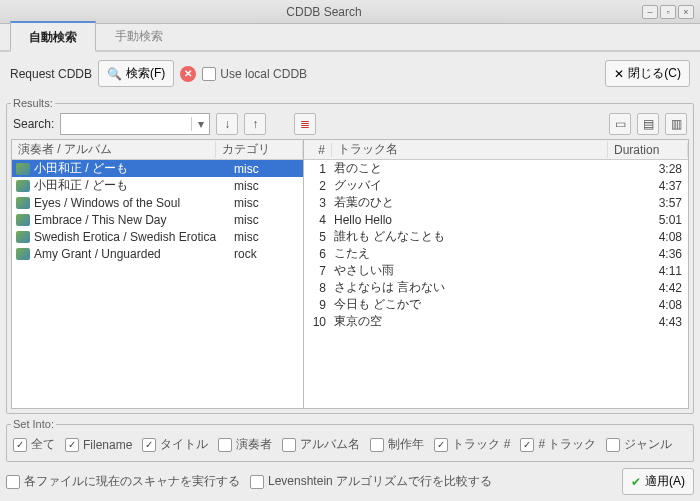 The height and width of the screenshot is (501, 700). I want to click on track-row: 10東京の空4:43, so click(496, 322).